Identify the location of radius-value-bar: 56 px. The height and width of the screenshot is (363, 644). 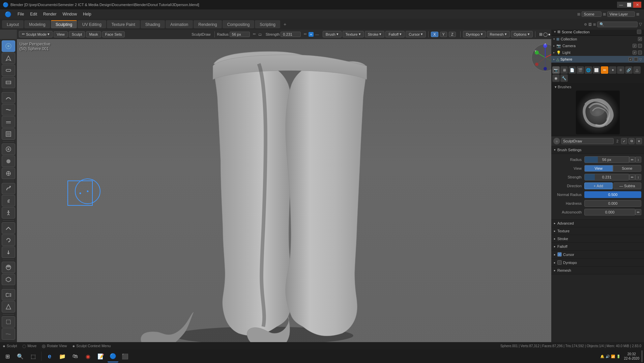
(607, 160).